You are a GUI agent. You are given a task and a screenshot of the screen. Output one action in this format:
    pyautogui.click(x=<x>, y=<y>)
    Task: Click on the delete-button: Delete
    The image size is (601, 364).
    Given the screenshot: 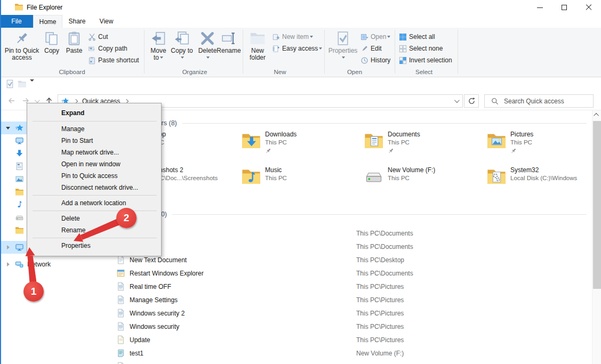 What is the action you would take?
    pyautogui.click(x=207, y=46)
    